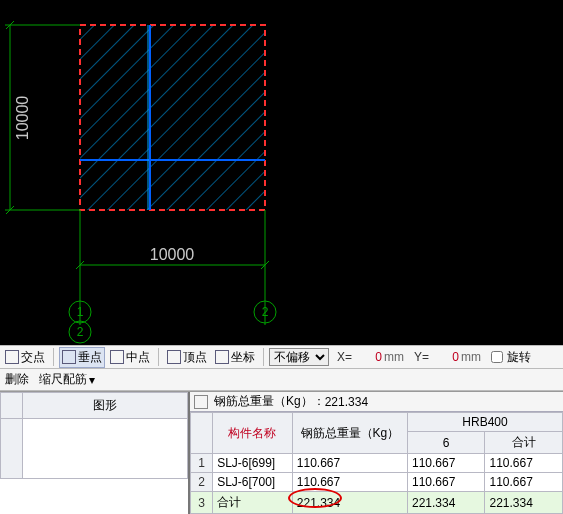 This screenshot has height=514, width=563. What do you see at coordinates (95, 453) in the screenshot?
I see `shape-panel: 图形` at bounding box center [95, 453].